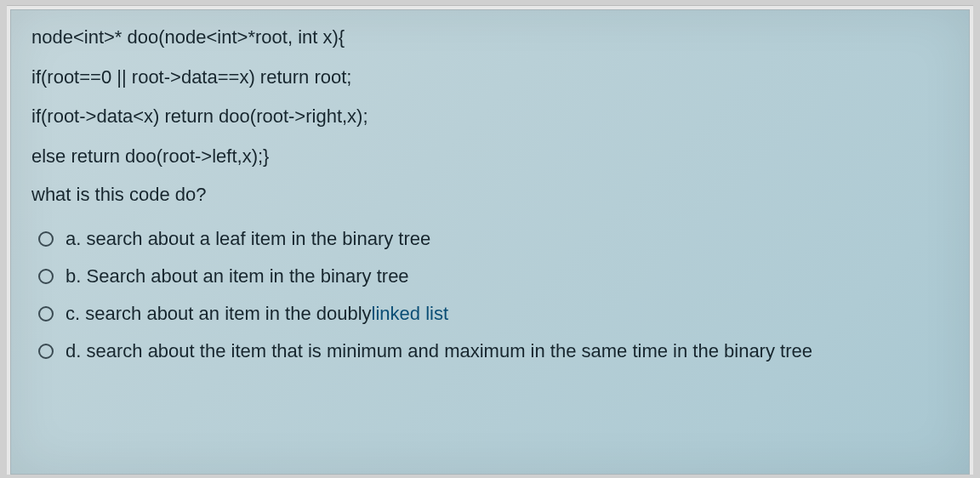 The height and width of the screenshot is (478, 980). Describe the element at coordinates (228, 314) in the screenshot. I see `option-text-before: search about an item in the doubly` at that location.